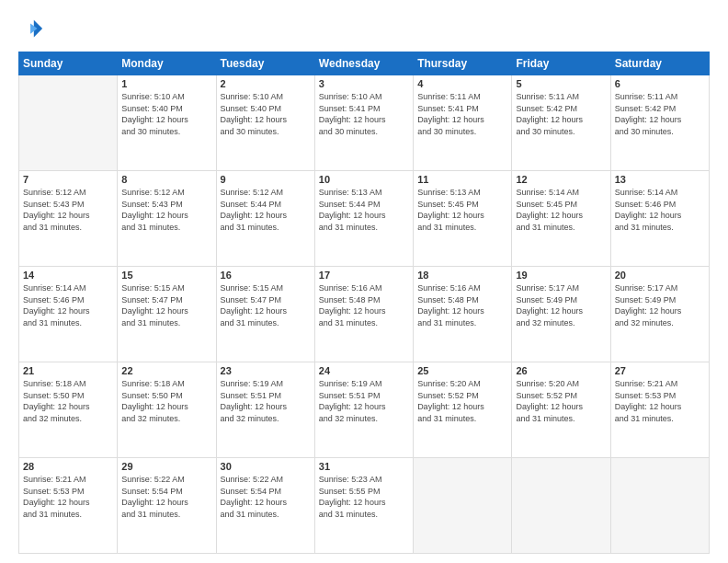  Describe the element at coordinates (660, 410) in the screenshot. I see `calendar-cell: 27Sunrise: 5:21 AM Sunset: 5:53 PM Dayli…` at that location.